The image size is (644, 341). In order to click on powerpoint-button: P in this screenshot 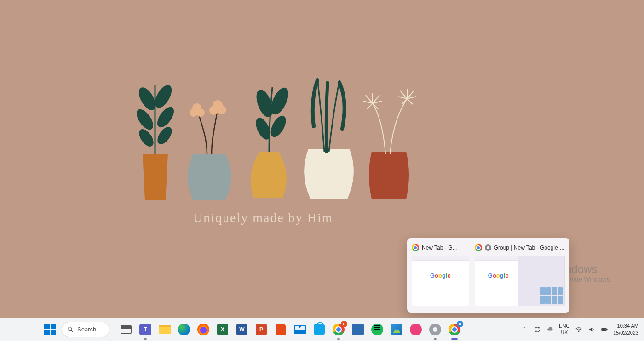, I will do `click(261, 330)`.